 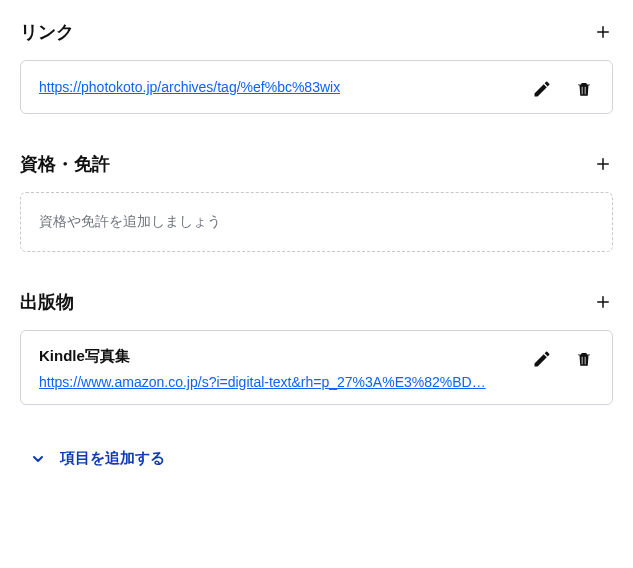 What do you see at coordinates (130, 221) in the screenshot?
I see `licenses-placeholder-text: 資格や免許を追加しましょう` at bounding box center [130, 221].